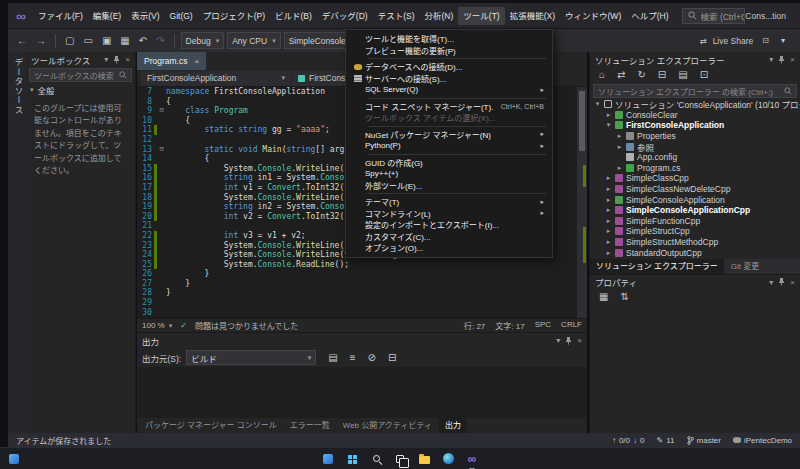 The height and width of the screenshot is (469, 800). What do you see at coordinates (362, 265) in the screenshot?
I see `code-line-25: 25 System.Console.ReadLine();` at bounding box center [362, 265].